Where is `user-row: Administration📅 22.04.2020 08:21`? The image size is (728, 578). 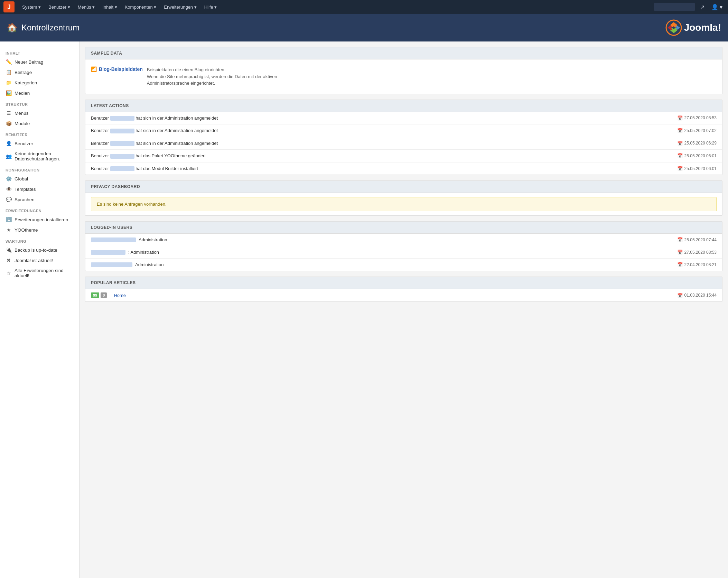 user-row: Administration📅 22.04.2020 08:21 is located at coordinates (404, 265).